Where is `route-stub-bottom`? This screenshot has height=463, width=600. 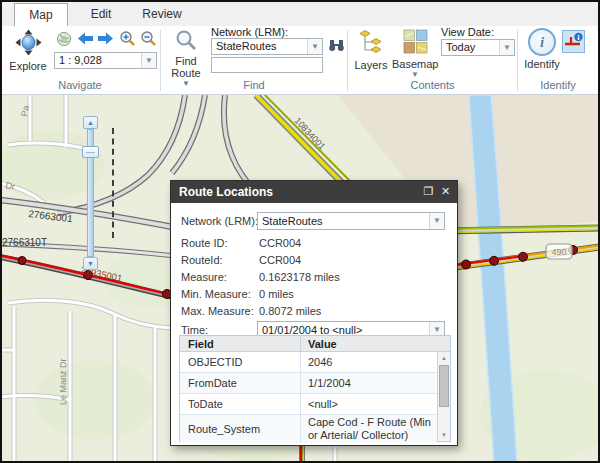 route-stub-bottom is located at coordinates (302, 453).